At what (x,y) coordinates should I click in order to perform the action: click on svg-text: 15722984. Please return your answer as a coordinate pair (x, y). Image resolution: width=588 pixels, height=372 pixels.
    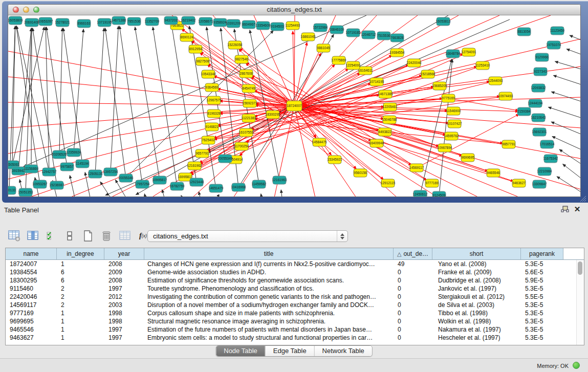
    Looking at the image, I should click on (320, 28).